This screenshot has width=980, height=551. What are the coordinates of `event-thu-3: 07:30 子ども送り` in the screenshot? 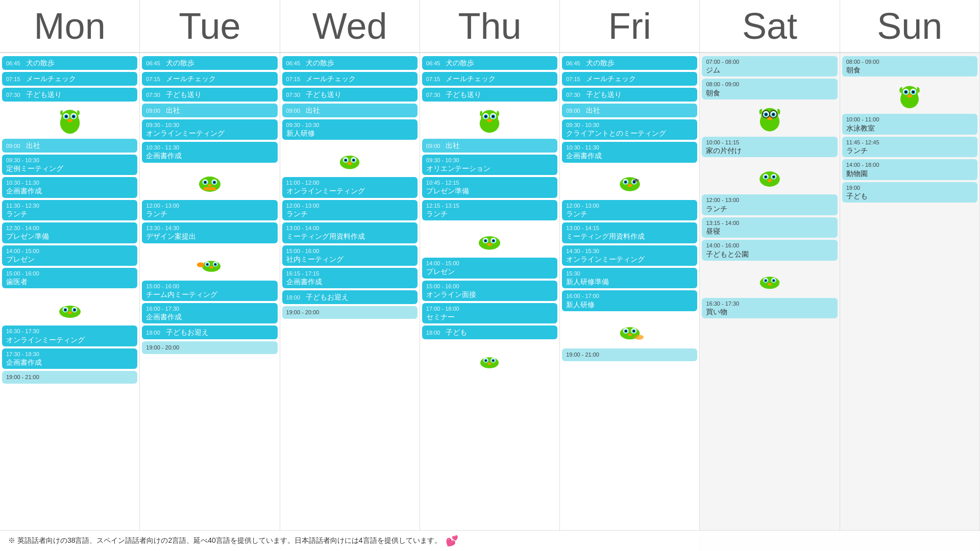 It's located at (490, 95).